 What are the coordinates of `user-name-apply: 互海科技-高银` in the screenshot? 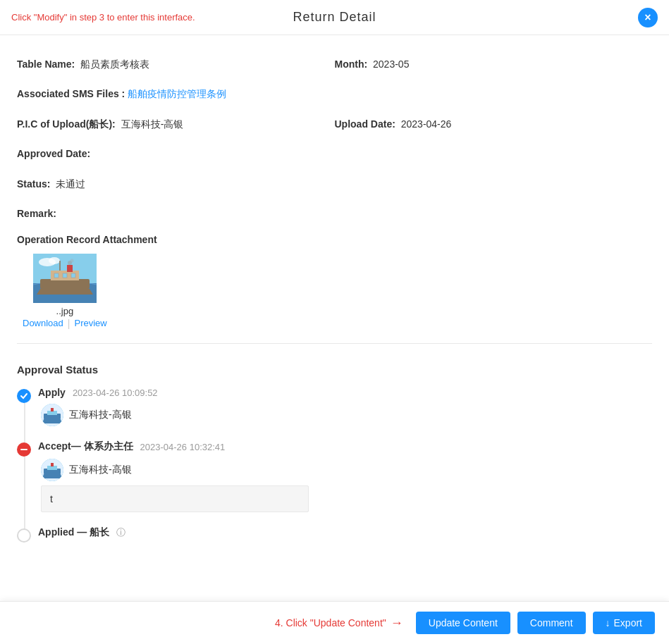 It's located at (100, 415).